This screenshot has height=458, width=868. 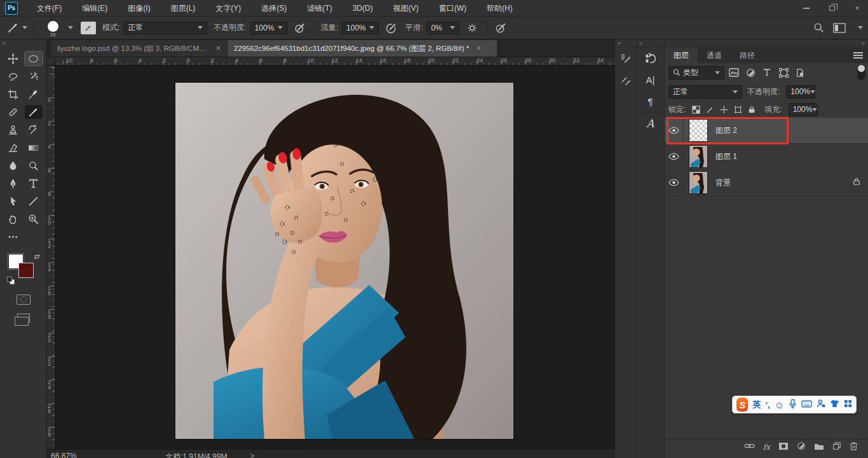 I want to click on tool-eraser, so click(x=13, y=148).